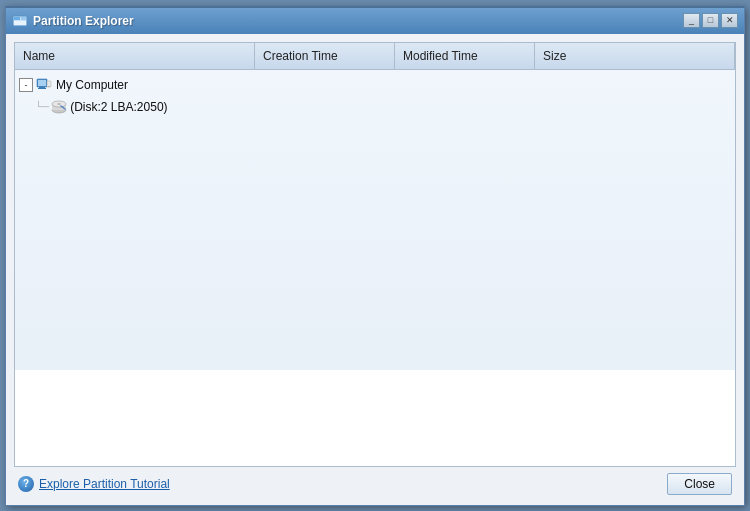 This screenshot has height=511, width=750. I want to click on help-icon: ?, so click(26, 484).